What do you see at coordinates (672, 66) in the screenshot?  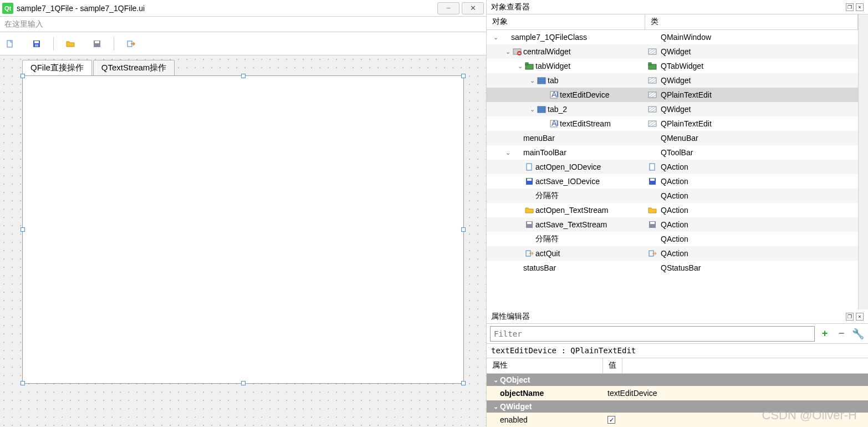 I see `tree-row: ⌄tabWidgetQTabWidget` at bounding box center [672, 66].